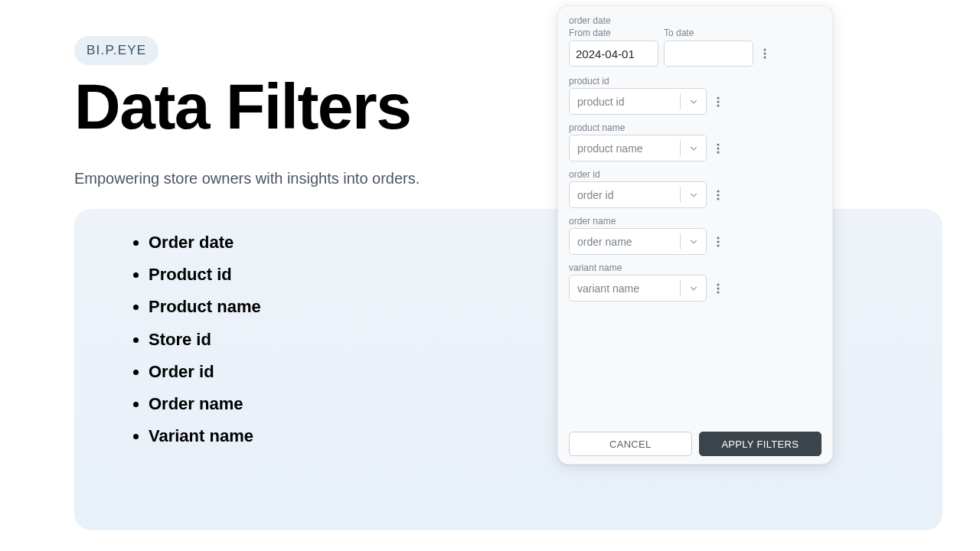 The width and height of the screenshot is (980, 551). I want to click on list-item: Order name, so click(205, 404).